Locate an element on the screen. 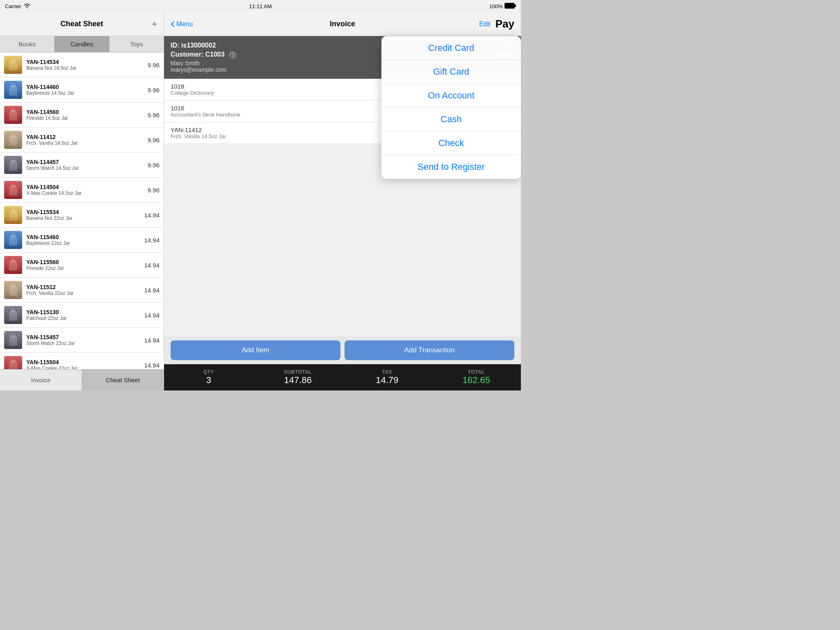  status-right: 100% is located at coordinates (503, 7).